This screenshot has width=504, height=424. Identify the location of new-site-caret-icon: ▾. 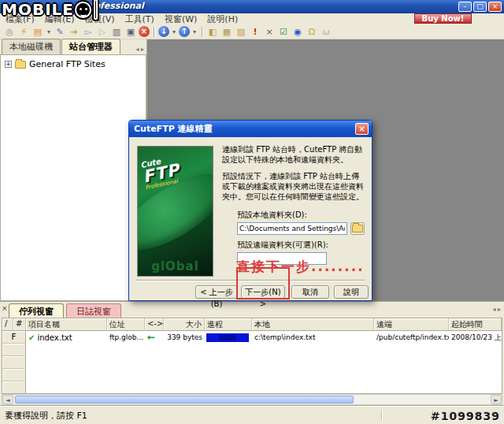
(49, 32).